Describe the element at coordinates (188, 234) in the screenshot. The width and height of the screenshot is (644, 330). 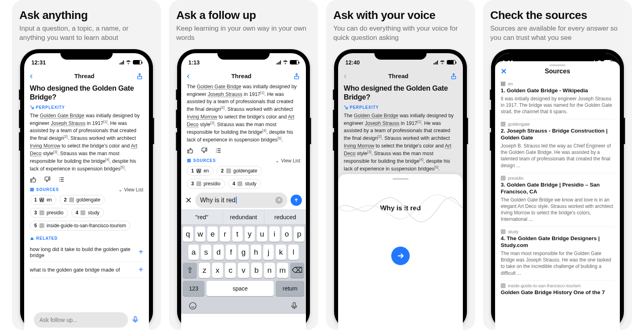
I see `key: q` at that location.